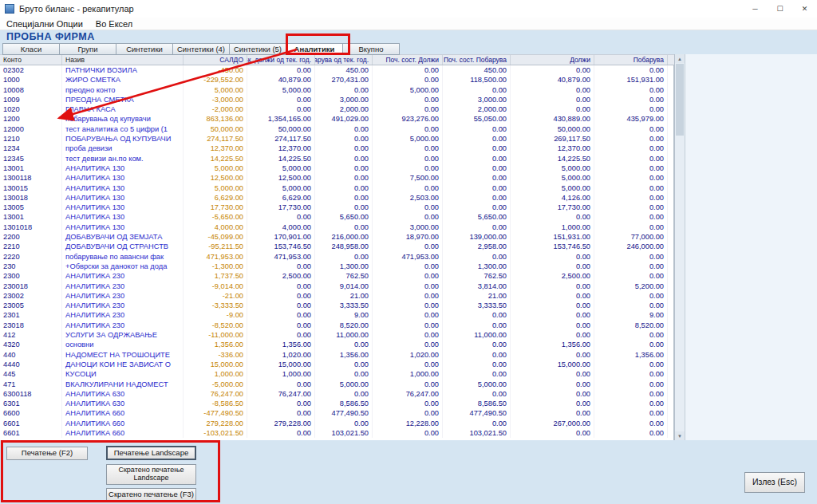 The width and height of the screenshot is (817, 504). Describe the element at coordinates (337, 90) in the screenshot. I see `table-row: 10008преодно конто5,000.005,000.000.005,…` at that location.